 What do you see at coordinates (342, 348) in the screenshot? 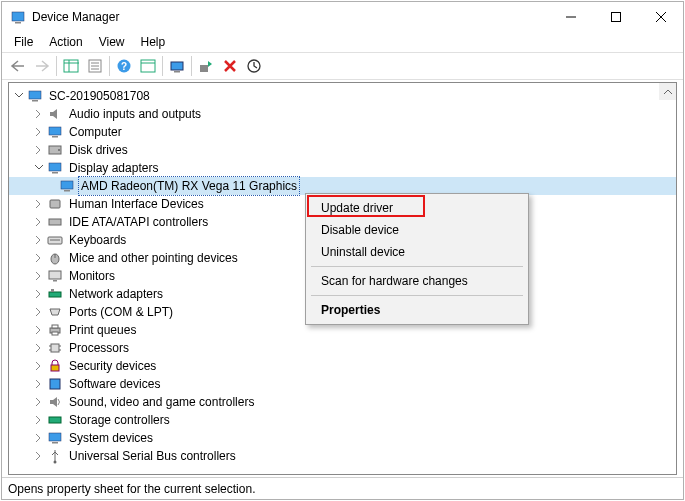
I see `category-cpu: Processors` at bounding box center [342, 348].